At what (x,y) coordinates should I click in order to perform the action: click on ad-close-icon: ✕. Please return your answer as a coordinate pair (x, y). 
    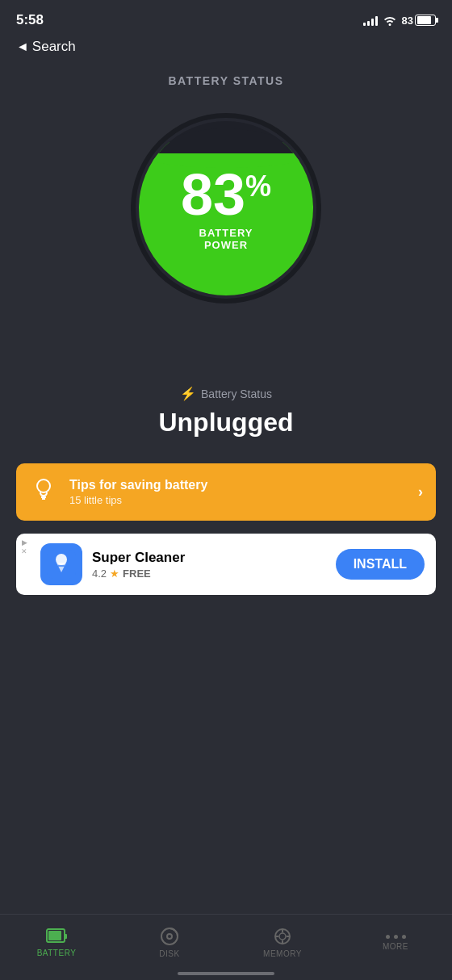
    Looking at the image, I should click on (24, 551).